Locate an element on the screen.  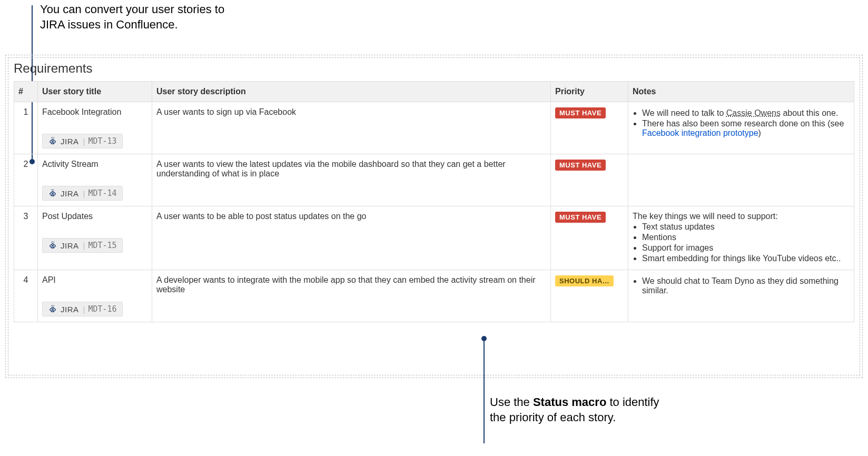
jira-issue-pill: JIRA|MDT-16 is located at coordinates (82, 309).